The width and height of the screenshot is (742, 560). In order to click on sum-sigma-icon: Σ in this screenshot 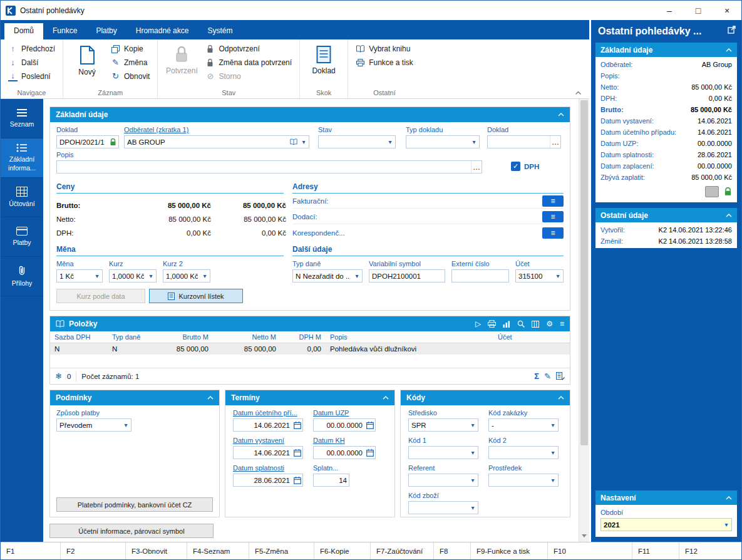, I will do `click(537, 376)`.